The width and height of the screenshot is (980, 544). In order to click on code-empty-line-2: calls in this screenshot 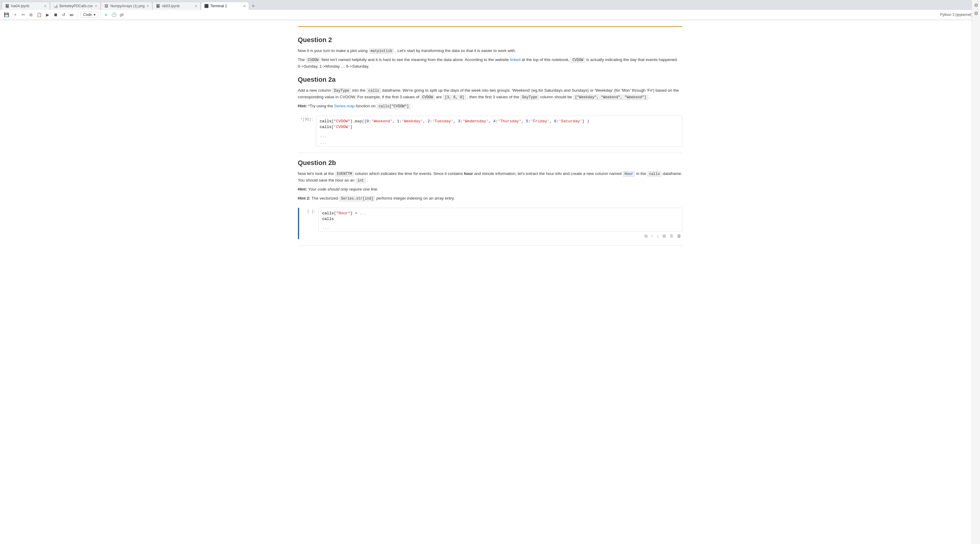, I will do `click(500, 219)`.